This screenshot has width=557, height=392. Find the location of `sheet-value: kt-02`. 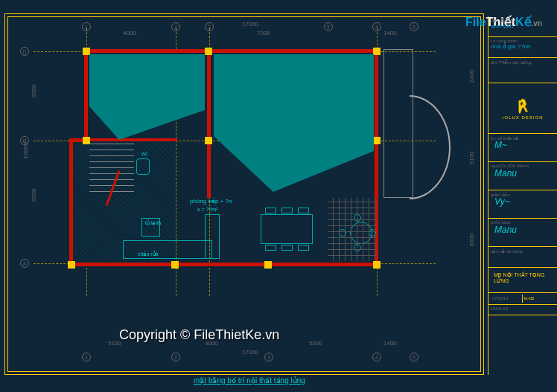

sheet-value: kt-02 is located at coordinates (539, 299).